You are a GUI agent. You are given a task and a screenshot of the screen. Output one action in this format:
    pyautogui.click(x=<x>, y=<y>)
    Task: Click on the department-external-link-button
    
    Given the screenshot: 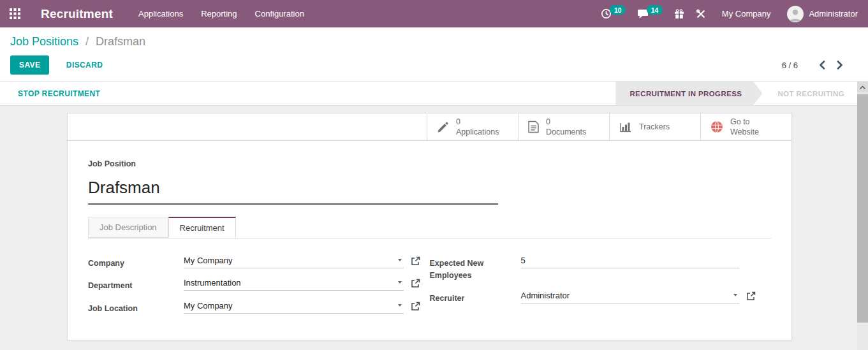 What is the action you would take?
    pyautogui.click(x=416, y=283)
    